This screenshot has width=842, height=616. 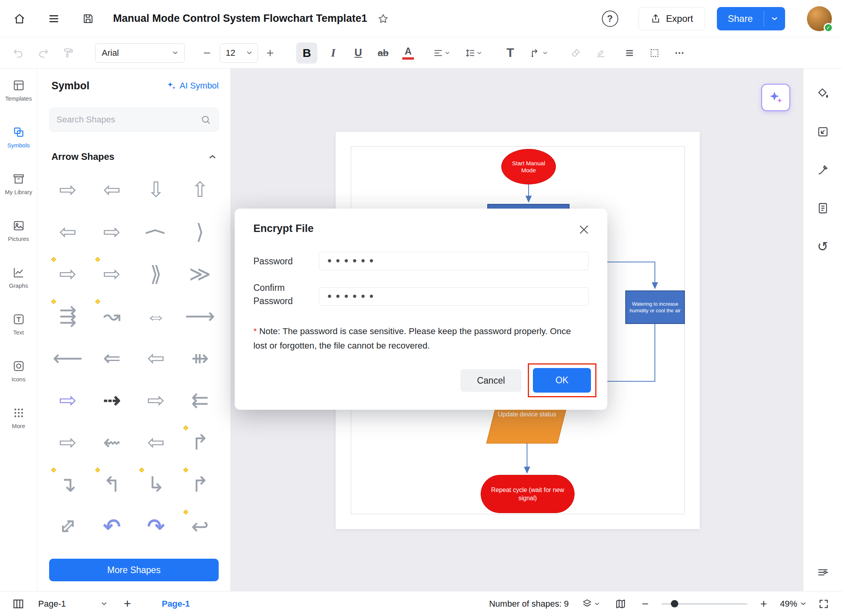 What do you see at coordinates (200, 358) in the screenshot?
I see `shape-tail-arrow-right: ⇻` at bounding box center [200, 358].